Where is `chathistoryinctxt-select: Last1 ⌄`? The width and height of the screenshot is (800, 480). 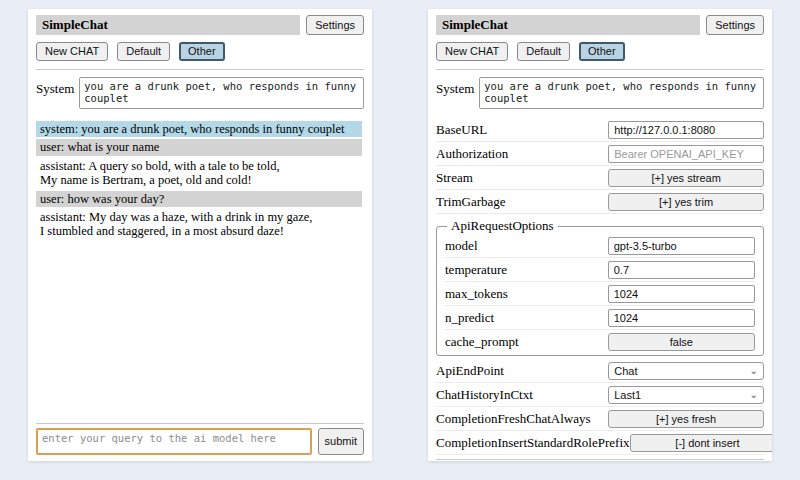 chathistoryinctxt-select: Last1 ⌄ is located at coordinates (686, 395).